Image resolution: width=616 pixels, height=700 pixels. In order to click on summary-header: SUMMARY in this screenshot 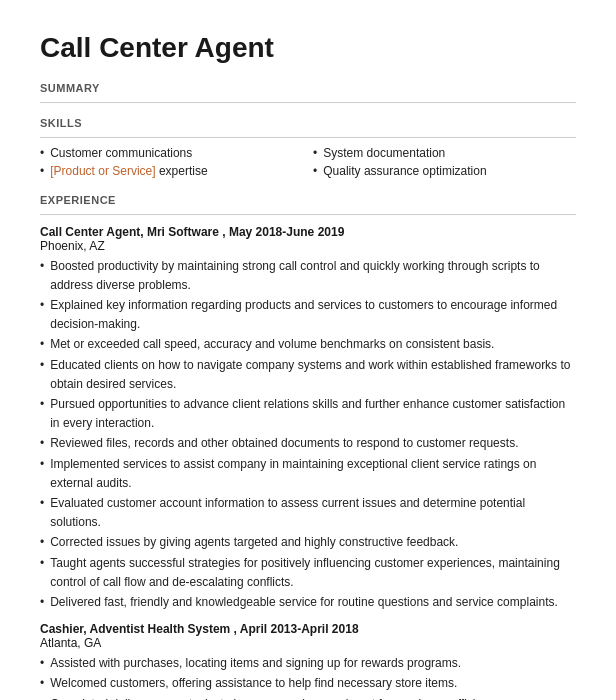, I will do `click(308, 88)`.